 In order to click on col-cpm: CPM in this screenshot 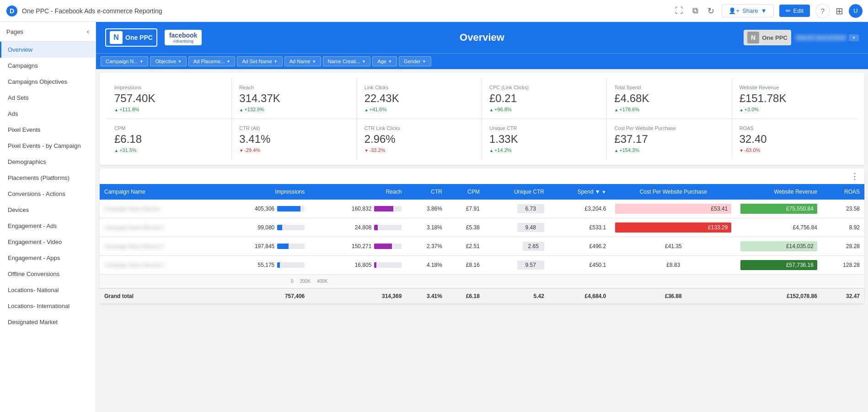, I will do `click(466, 192)`.